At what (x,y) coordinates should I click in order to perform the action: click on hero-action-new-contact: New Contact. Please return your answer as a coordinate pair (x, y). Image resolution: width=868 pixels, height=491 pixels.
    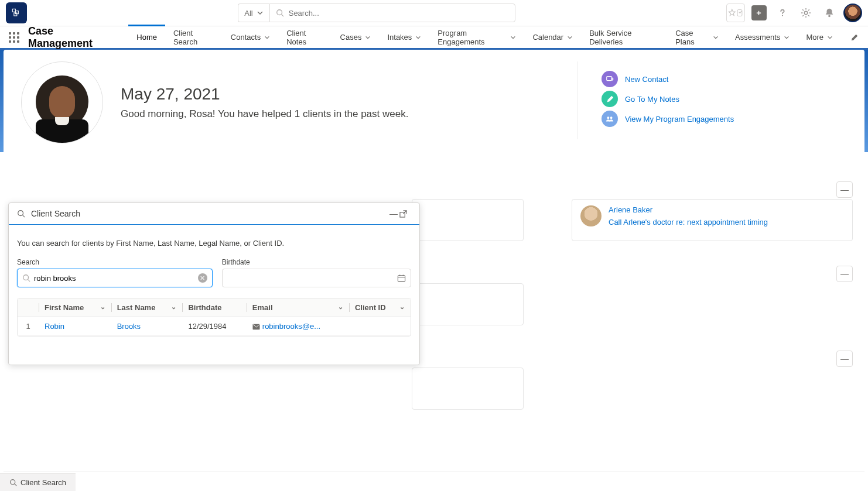
    Looking at the image, I should click on (712, 79).